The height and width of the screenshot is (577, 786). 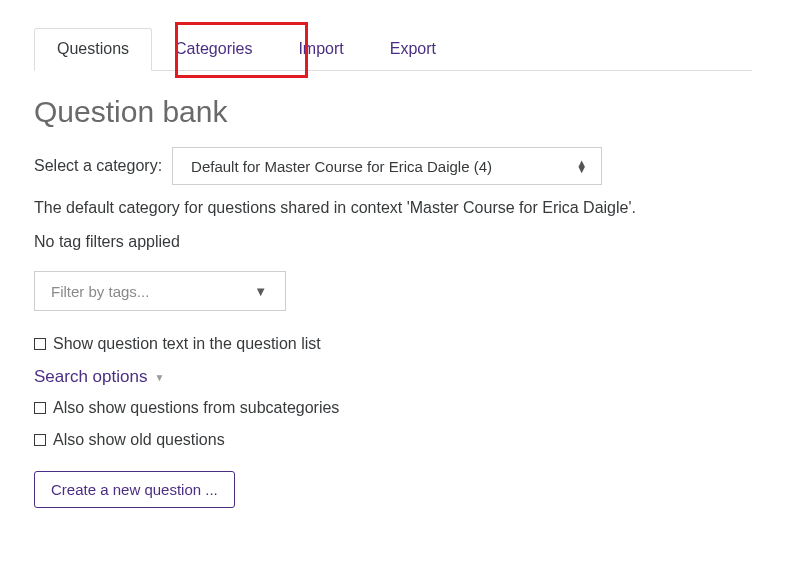 What do you see at coordinates (260, 292) in the screenshot?
I see `chevron-down-icon: ▼` at bounding box center [260, 292].